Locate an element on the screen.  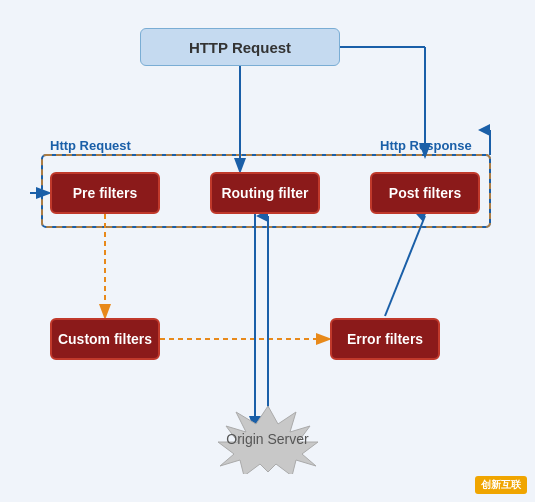
pre-filters-label: Pre filters is located at coordinates (106, 193).